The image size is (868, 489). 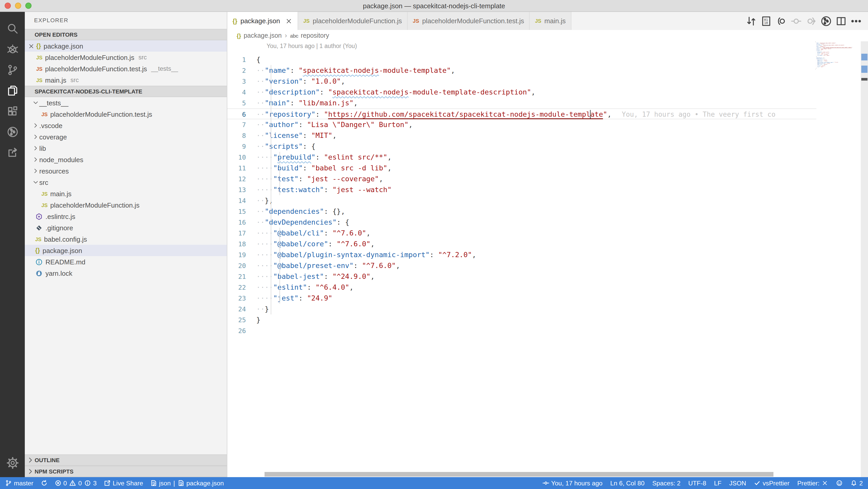 What do you see at coordinates (522, 114) in the screenshot?
I see `code-line-6: 6··"repository": "https://github.com/spa…` at bounding box center [522, 114].